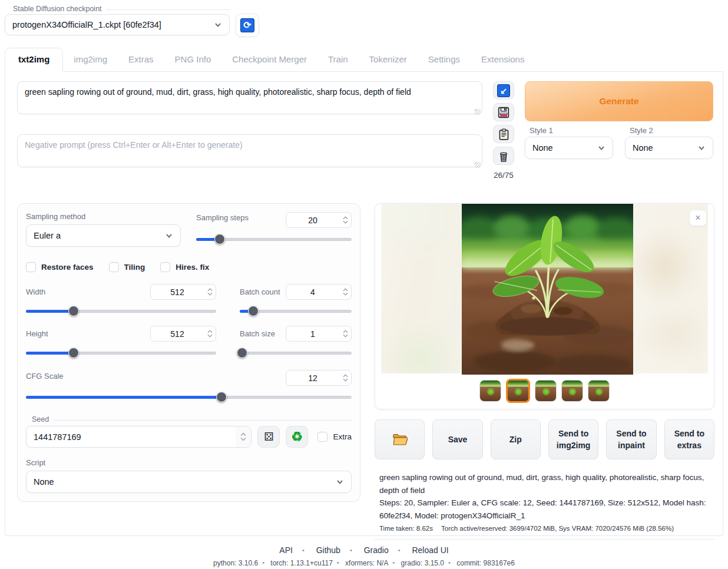  Describe the element at coordinates (399, 439) in the screenshot. I see `open-folder-button` at that location.